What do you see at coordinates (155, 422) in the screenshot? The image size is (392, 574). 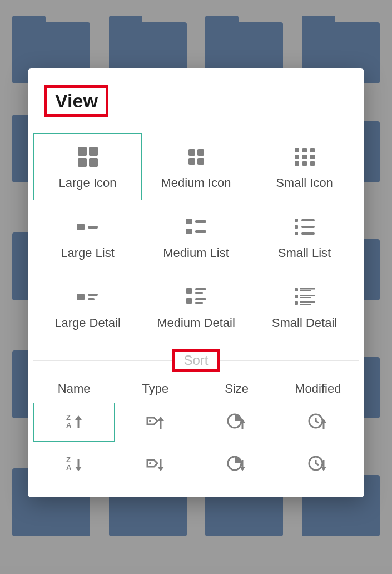 I see `sort-tag-asc-icon` at bounding box center [155, 422].